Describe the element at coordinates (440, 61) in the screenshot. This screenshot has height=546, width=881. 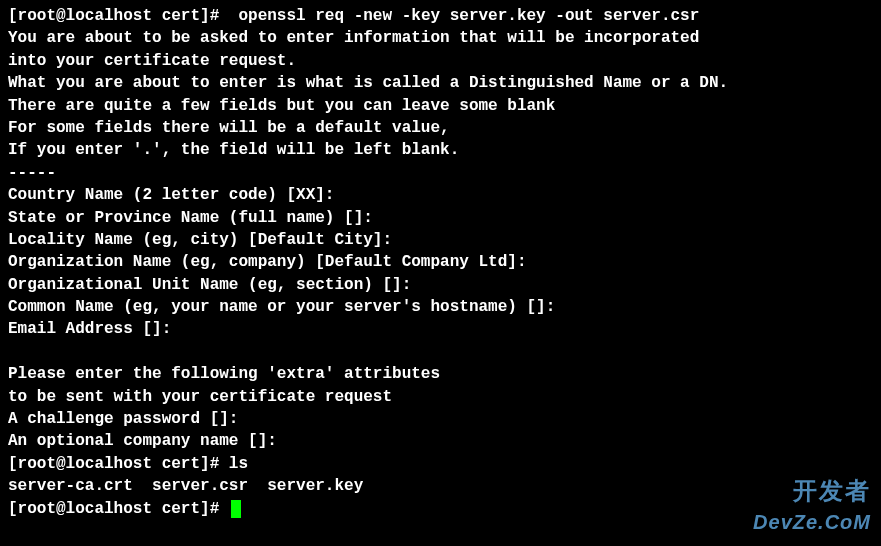
I see `terminal-line: into your certificate request.` at that location.